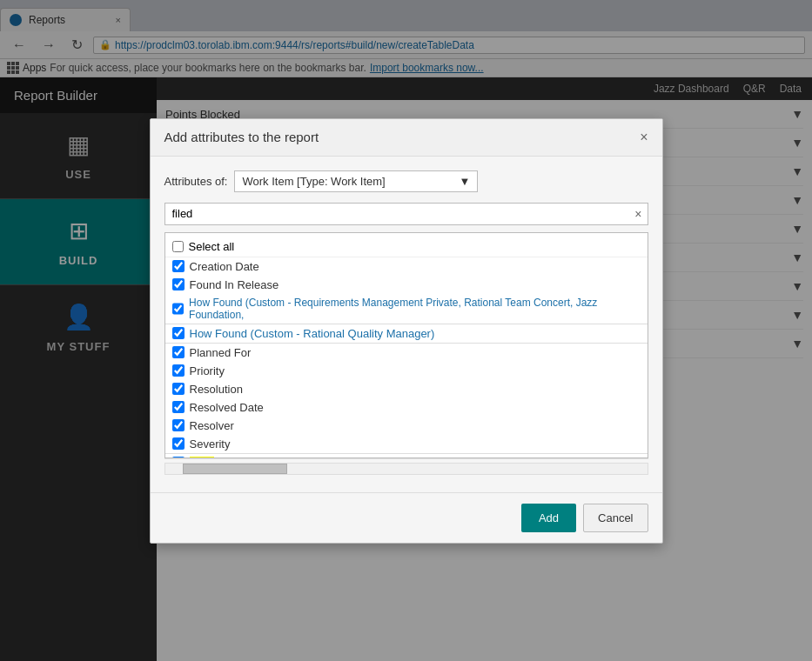  Describe the element at coordinates (178, 389) in the screenshot. I see `resolution-checkbox` at that location.